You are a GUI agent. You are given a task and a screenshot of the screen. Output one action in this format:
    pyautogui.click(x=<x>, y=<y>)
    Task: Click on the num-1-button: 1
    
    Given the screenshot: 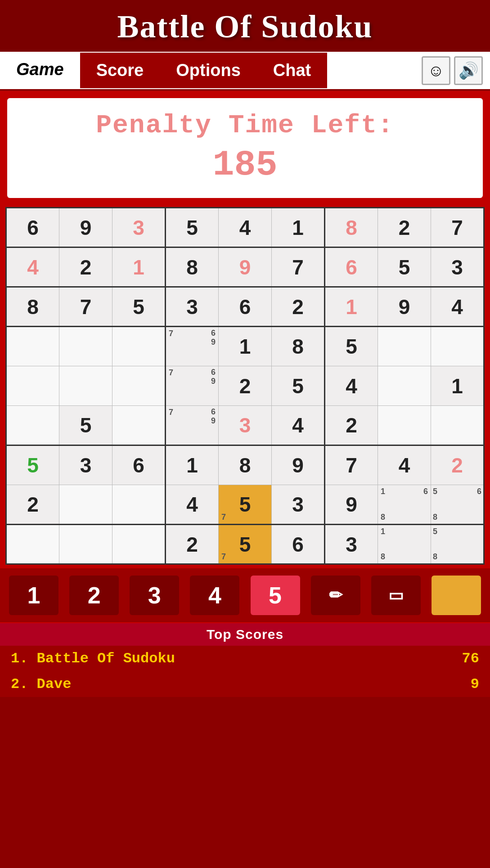 What is the action you would take?
    pyautogui.click(x=34, y=595)
    